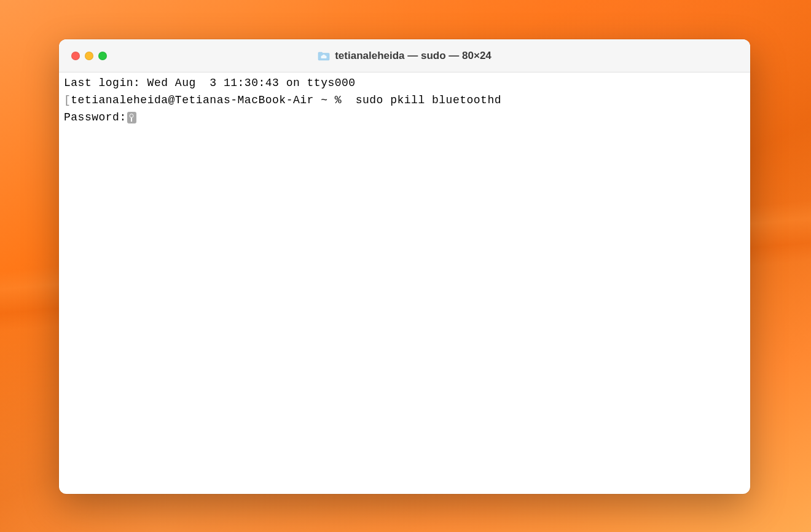 This screenshot has height=532, width=811. I want to click on title-content: tetianaleheida — sudo — 80×24, so click(404, 56).